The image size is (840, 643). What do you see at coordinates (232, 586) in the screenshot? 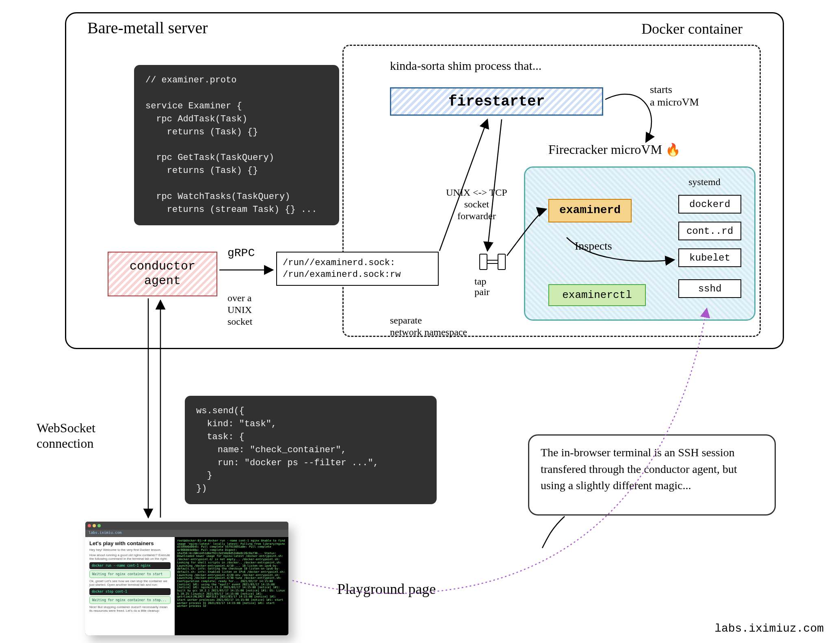
I see `browser-terminal-panel: root@docker-01:~# docker run --name cont…` at bounding box center [232, 586].